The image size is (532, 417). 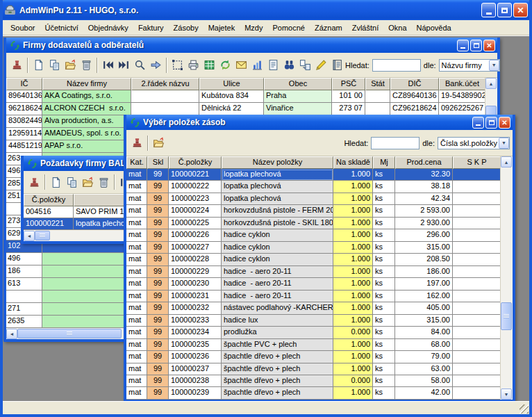 I want to click on firmy-maximize-button, so click(x=476, y=46).